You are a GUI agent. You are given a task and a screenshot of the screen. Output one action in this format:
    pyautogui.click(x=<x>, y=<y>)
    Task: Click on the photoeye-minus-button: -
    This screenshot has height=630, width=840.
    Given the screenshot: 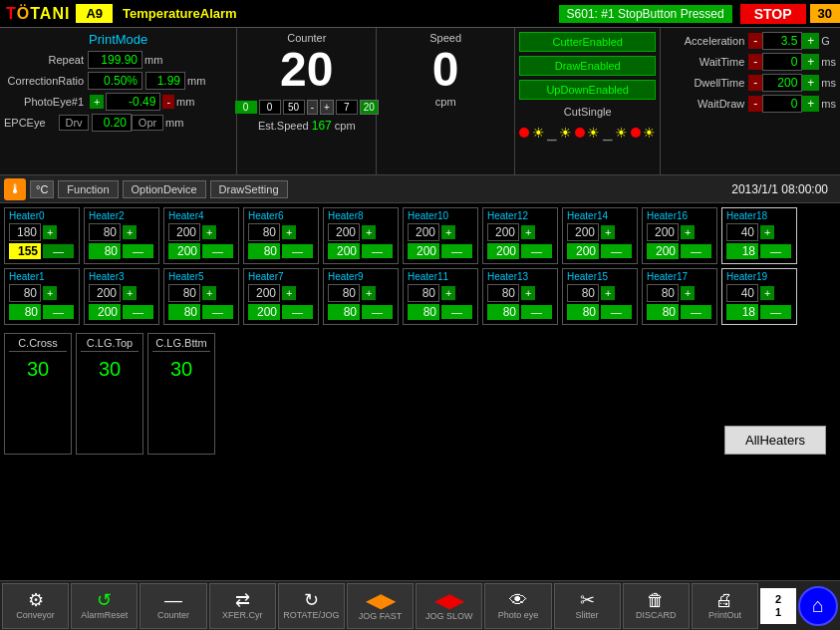 What is the action you would take?
    pyautogui.click(x=168, y=102)
    